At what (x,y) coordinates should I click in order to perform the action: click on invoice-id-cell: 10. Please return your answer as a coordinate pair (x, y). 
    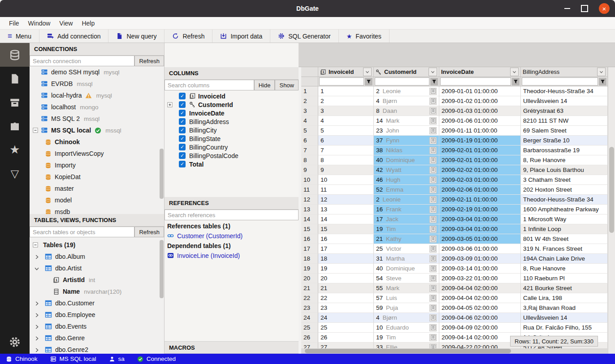
    Looking at the image, I should click on (346, 180).